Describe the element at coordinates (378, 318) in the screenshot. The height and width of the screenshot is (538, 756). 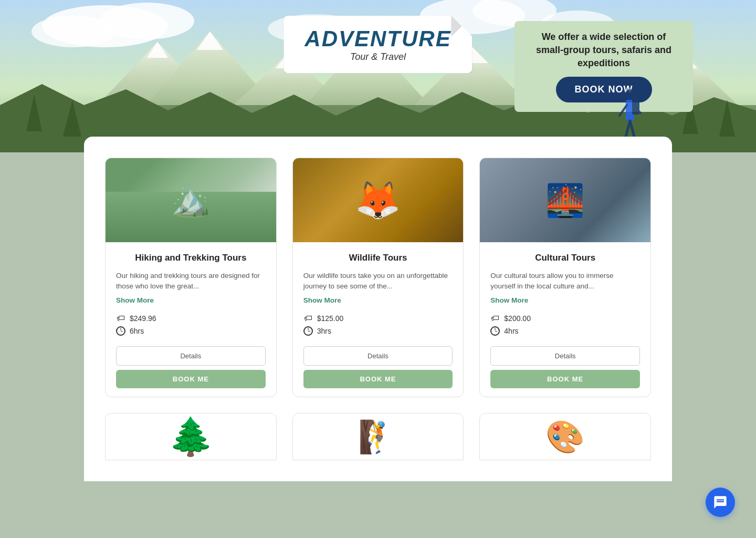
I see `price-row-wildlife: 🏷 $125.00` at that location.